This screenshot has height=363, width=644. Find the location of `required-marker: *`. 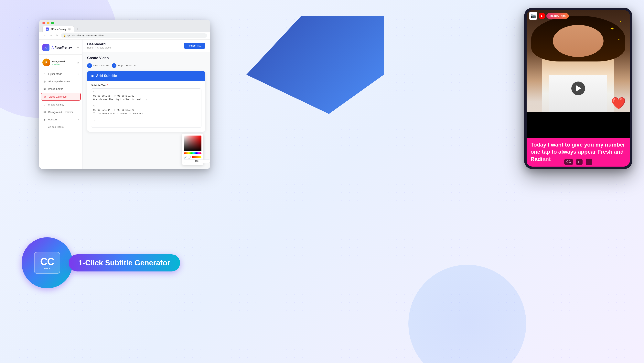

required-marker: * is located at coordinates (108, 85).